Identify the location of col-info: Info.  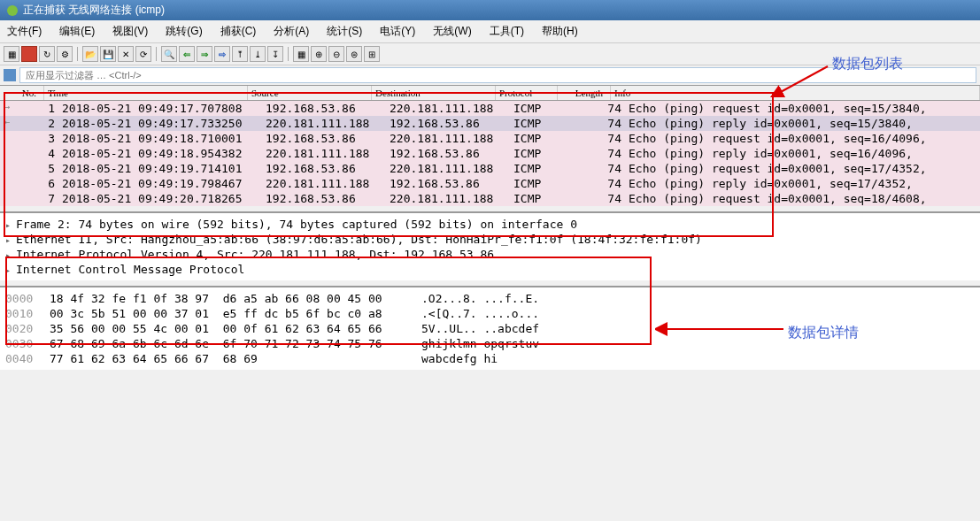
(795, 93).